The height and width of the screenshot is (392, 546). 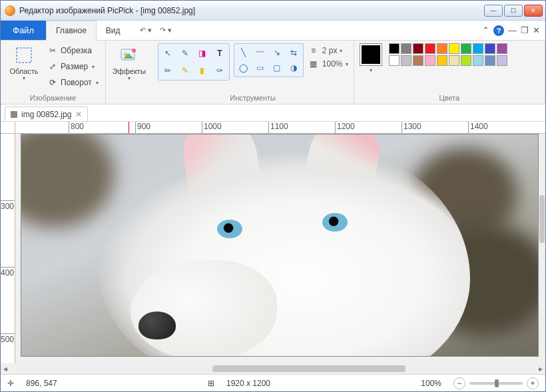 I want to click on callout-shape: ◑, so click(x=294, y=68).